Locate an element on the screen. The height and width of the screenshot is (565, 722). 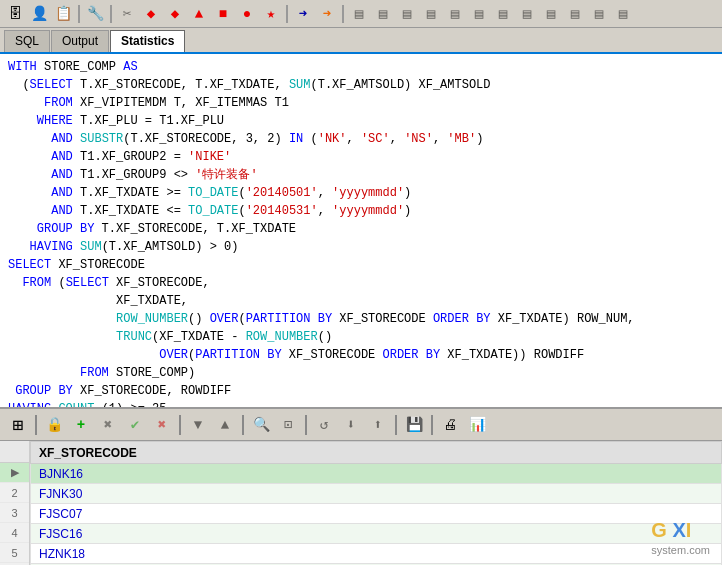
import-icon: ⬇ is located at coordinates (351, 425).